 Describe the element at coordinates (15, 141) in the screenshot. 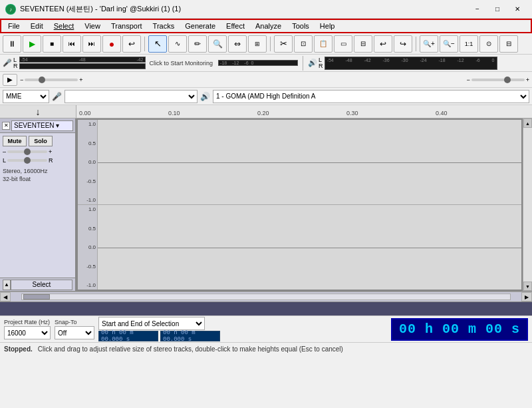

I see `mute-button: Mute` at that location.